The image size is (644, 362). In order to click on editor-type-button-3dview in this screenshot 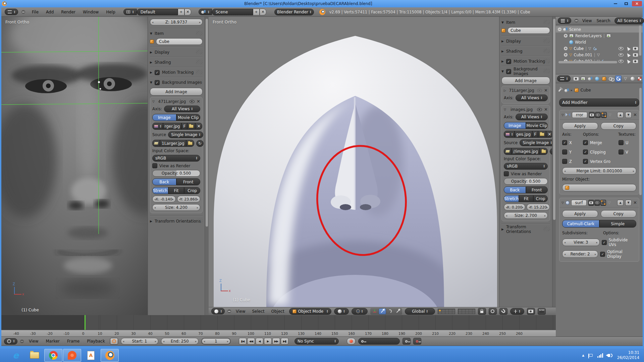, I will do `click(218, 311)`.